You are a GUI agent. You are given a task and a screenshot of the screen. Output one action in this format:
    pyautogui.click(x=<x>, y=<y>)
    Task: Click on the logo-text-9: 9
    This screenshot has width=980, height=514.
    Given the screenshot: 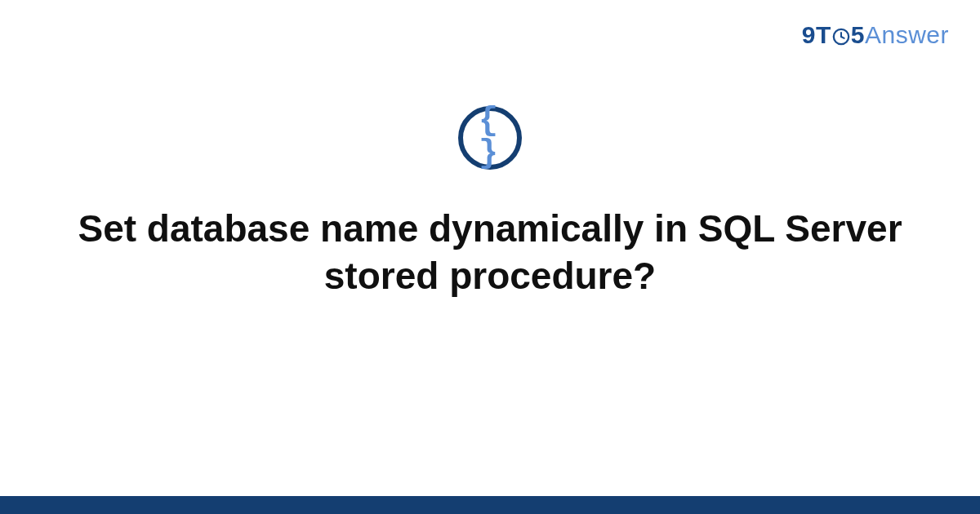 What is the action you would take?
    pyautogui.click(x=808, y=34)
    